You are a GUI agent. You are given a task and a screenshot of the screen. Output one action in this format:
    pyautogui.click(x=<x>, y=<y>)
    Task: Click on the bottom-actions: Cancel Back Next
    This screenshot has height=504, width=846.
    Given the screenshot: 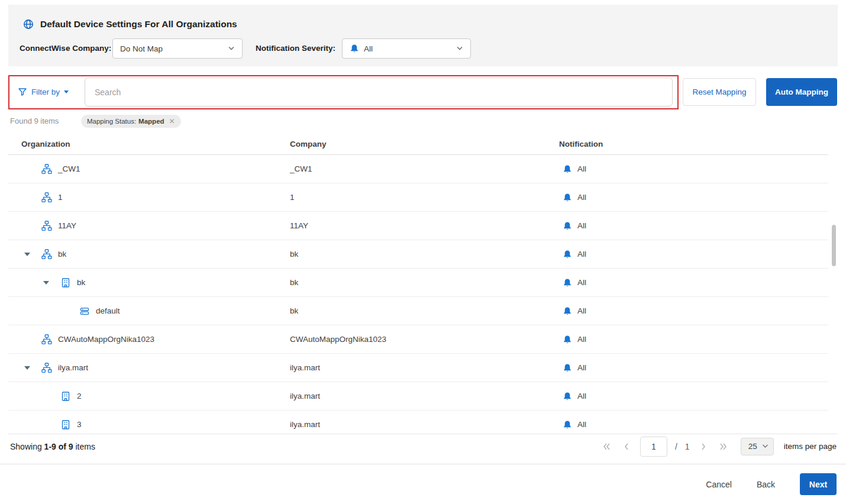 What is the action you would take?
    pyautogui.click(x=771, y=484)
    